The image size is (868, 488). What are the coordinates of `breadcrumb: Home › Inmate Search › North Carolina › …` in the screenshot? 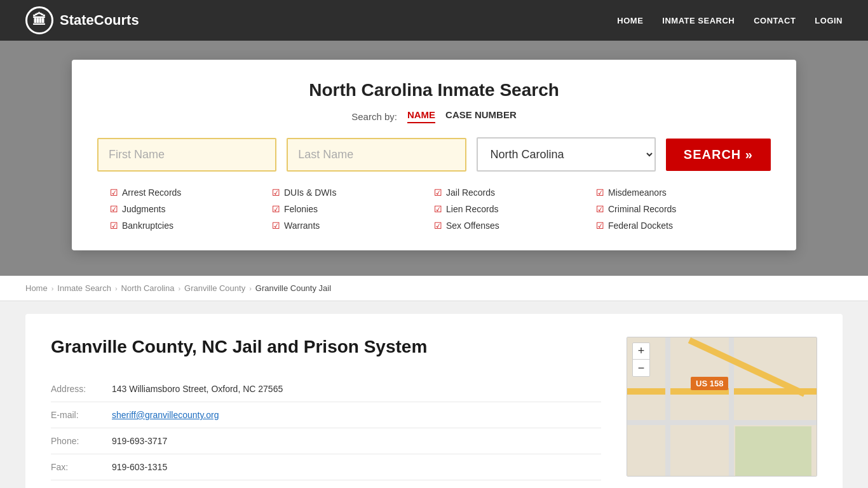 It's located at (434, 288).